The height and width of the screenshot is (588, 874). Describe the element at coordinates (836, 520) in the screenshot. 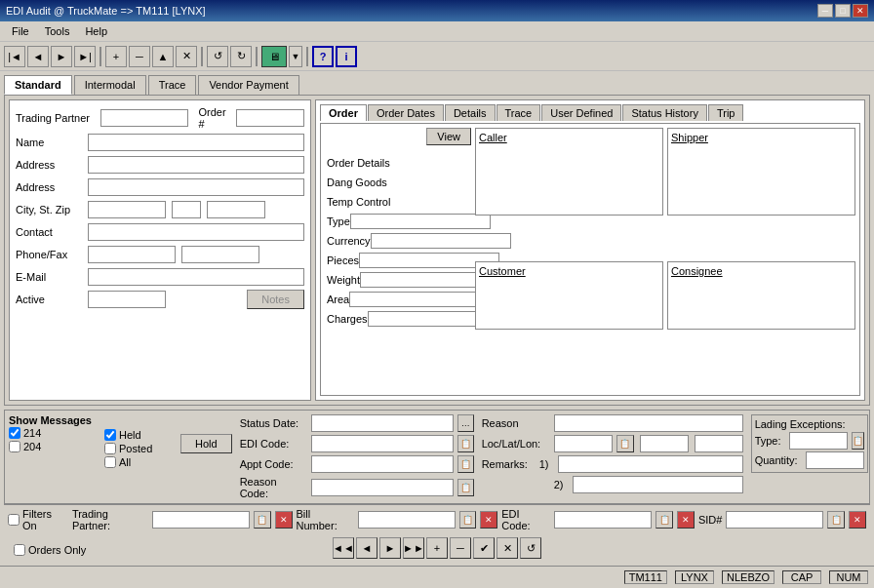

I see `sid-browse-btn: 📋` at that location.